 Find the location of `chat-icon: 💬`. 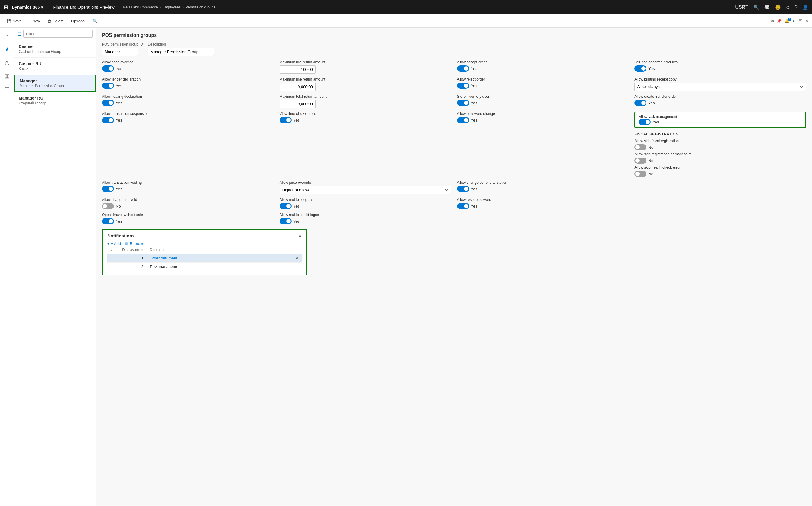

chat-icon: 💬 is located at coordinates (767, 7).